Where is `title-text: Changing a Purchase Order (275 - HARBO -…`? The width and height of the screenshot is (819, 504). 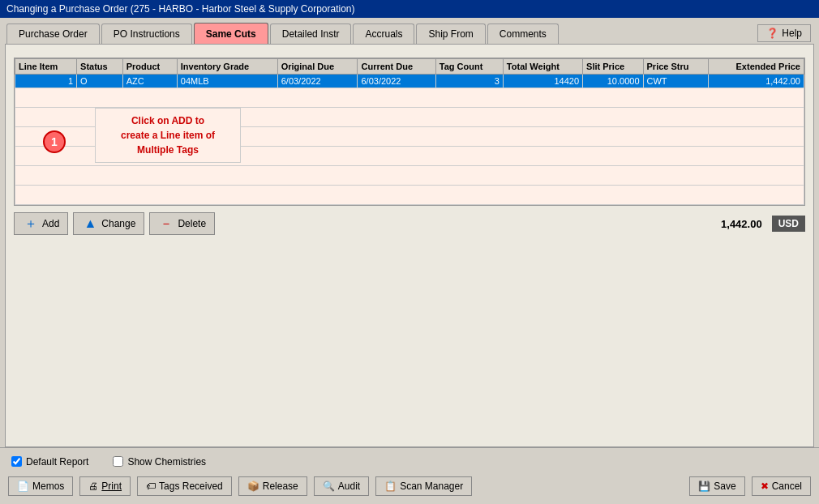
title-text: Changing a Purchase Order (275 - HARBO -… is located at coordinates (181, 9).